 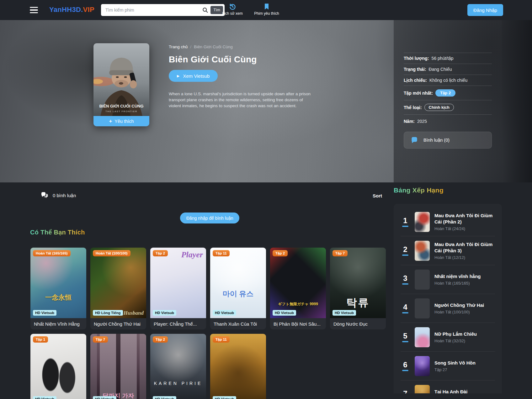 What do you see at coordinates (232, 9) in the screenshot?
I see `history-button: Lịch sử xem` at bounding box center [232, 9].